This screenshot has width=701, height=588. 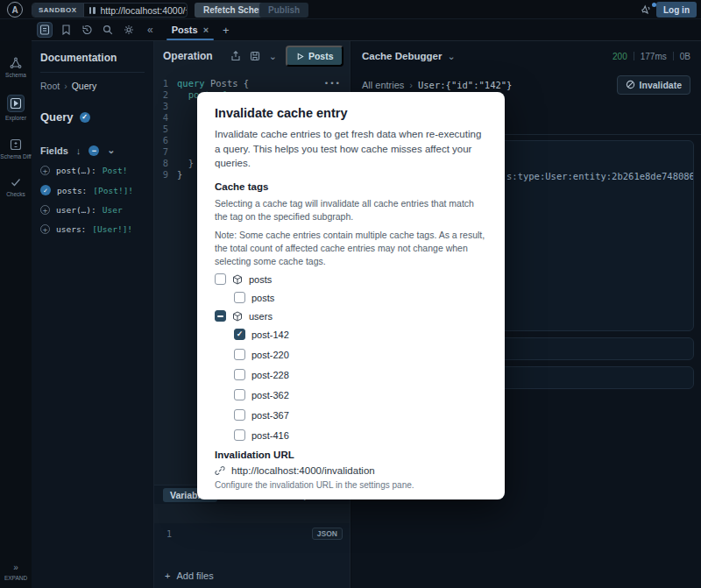 What do you see at coordinates (85, 117) in the screenshot?
I see `type-selected-check-icon: ✓` at bounding box center [85, 117].